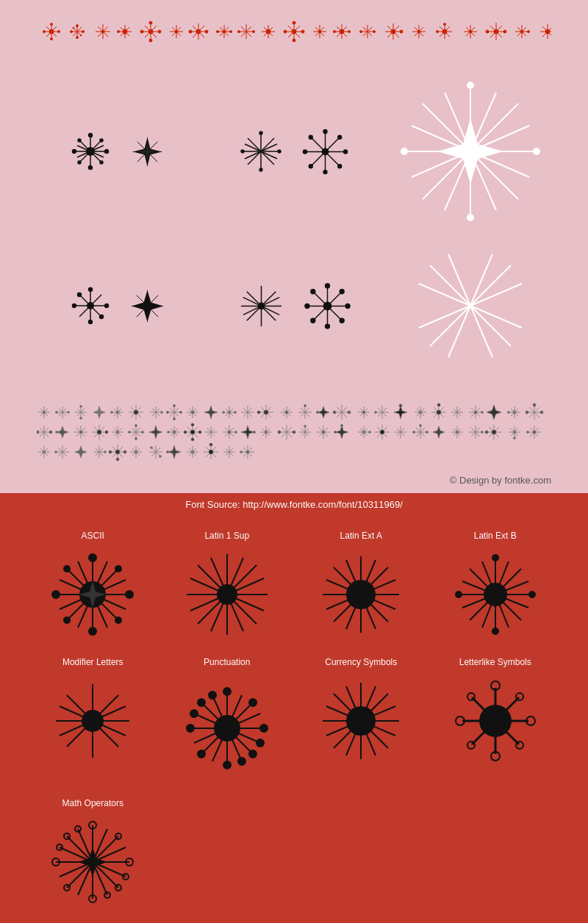  I want to click on glyph-letterlike-svg, so click(495, 721).